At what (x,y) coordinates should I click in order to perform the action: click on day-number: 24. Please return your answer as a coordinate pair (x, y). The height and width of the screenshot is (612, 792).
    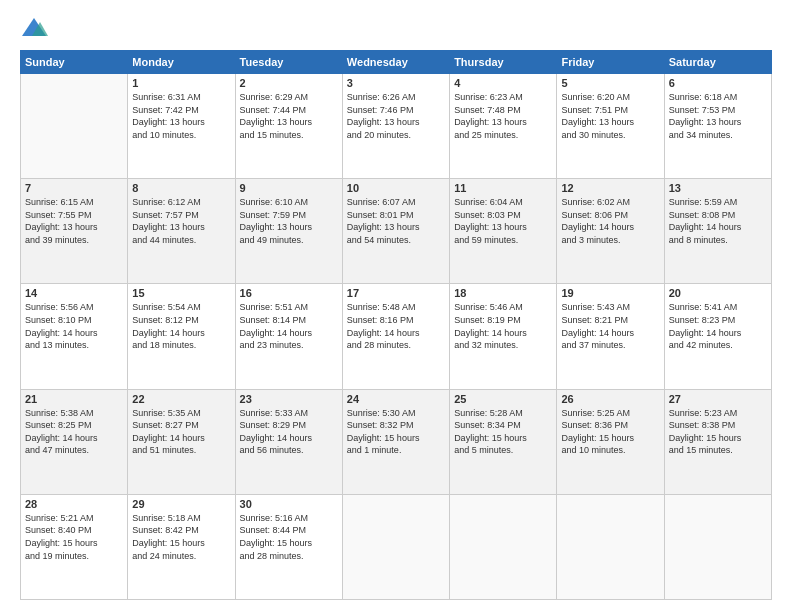
    Looking at the image, I should click on (396, 399).